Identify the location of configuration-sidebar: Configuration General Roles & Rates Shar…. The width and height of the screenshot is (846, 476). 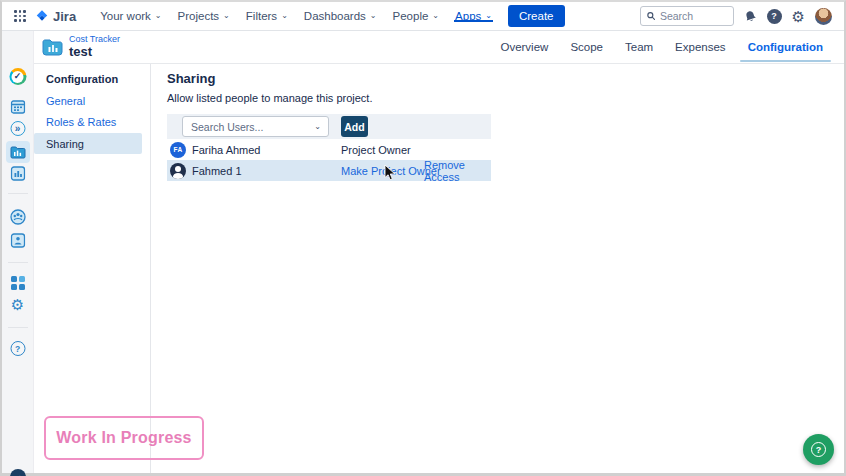
(92, 268).